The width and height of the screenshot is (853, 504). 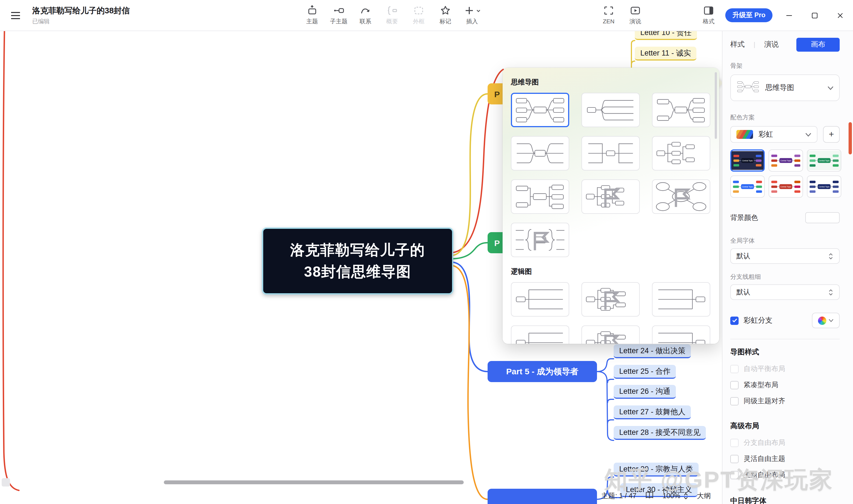 I want to click on layout-option: 同级主题对齐, so click(x=785, y=401).